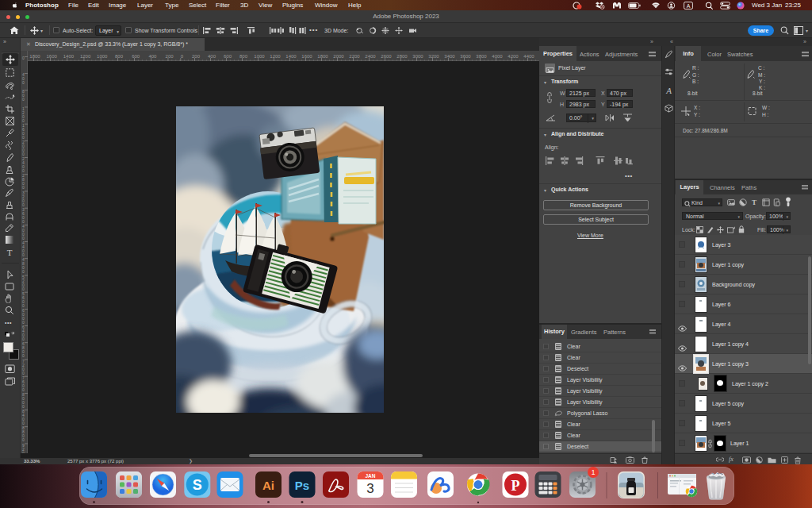  I want to click on svg-text: P, so click(515, 486).